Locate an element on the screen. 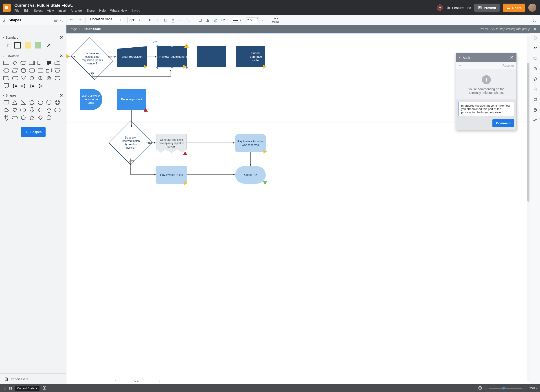 The image size is (540, 392). menu-share: Share is located at coordinates (90, 10).